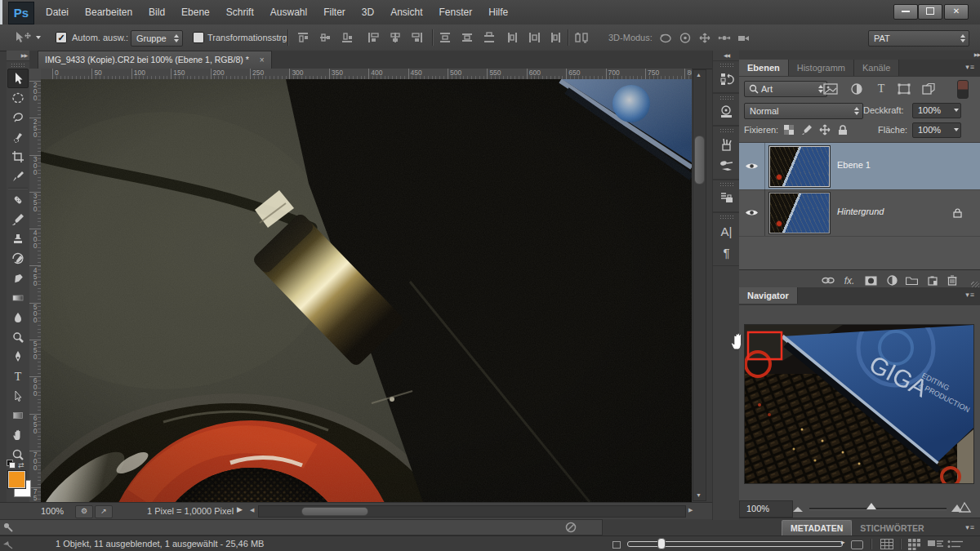 This screenshot has height=551, width=980. What do you see at coordinates (513, 38) in the screenshot?
I see `distribute-left-edges-icon` at bounding box center [513, 38].